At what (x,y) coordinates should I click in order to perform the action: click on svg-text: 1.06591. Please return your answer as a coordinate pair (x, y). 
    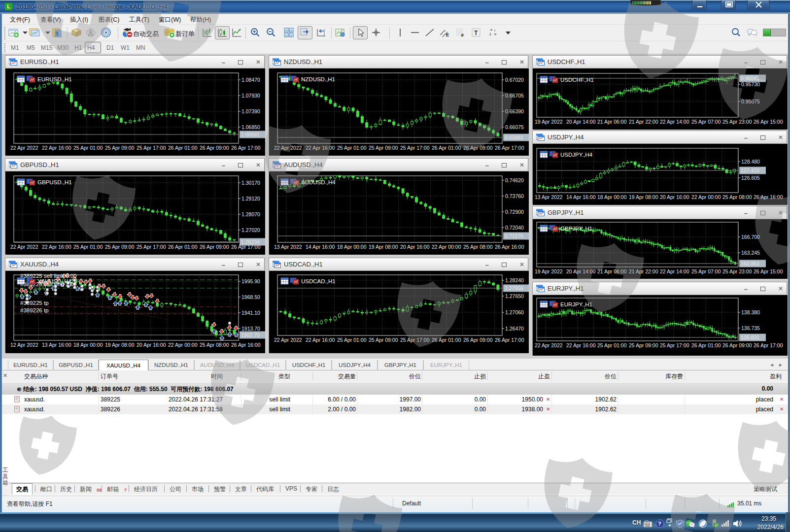
    Looking at the image, I should click on (250, 134).